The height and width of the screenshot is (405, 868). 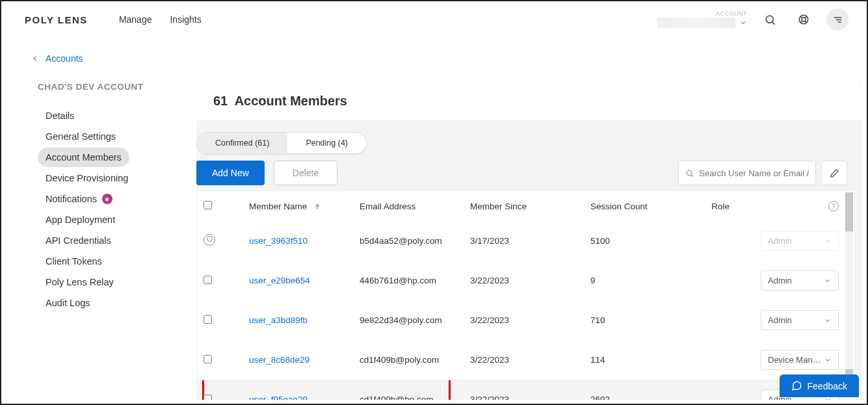 What do you see at coordinates (185, 20) in the screenshot?
I see `nav-insights: Insights` at bounding box center [185, 20].